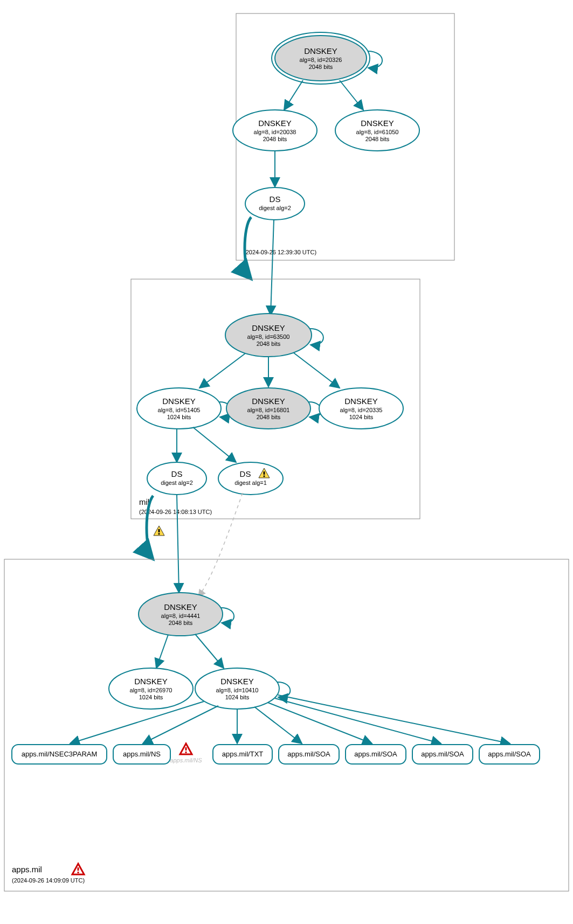 The image size is (573, 924). Describe the element at coordinates (49, 880) in the screenshot. I see `zone-apps-ts: (2024-09-26 14:09:09 UTC)` at that location.